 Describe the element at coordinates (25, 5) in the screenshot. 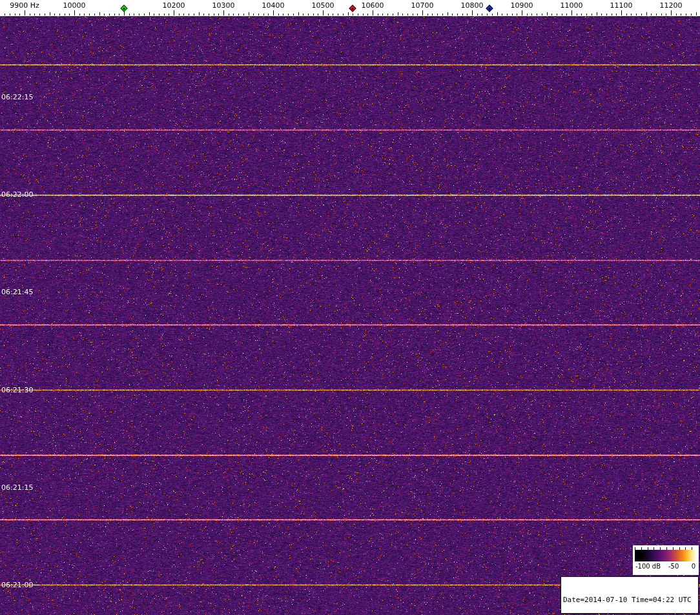

I see `freq-tick-label: 9900 Hz` at that location.